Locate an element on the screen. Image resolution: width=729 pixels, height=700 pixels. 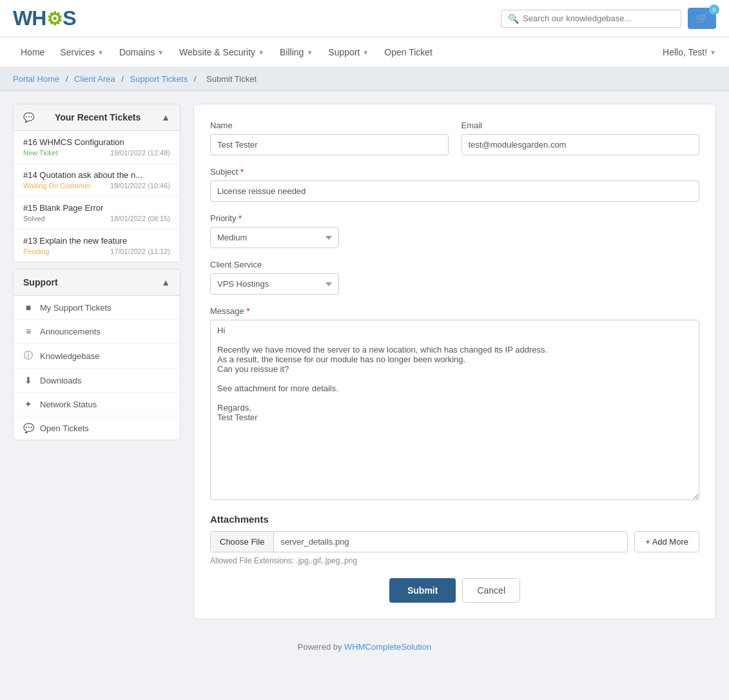
ticket-title: #16 WHMCS Configuration is located at coordinates (97, 142).